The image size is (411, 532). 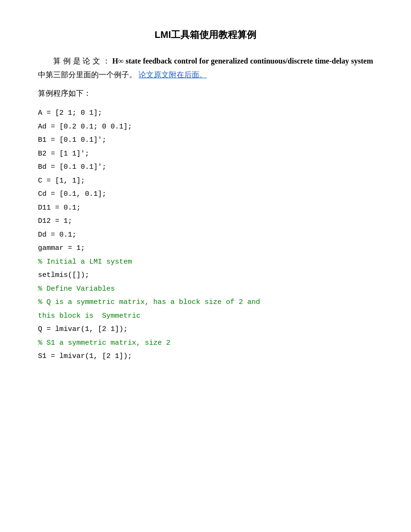 I want to click on code-line: Q = lmivar(1, [2 1]);, so click(x=206, y=330).